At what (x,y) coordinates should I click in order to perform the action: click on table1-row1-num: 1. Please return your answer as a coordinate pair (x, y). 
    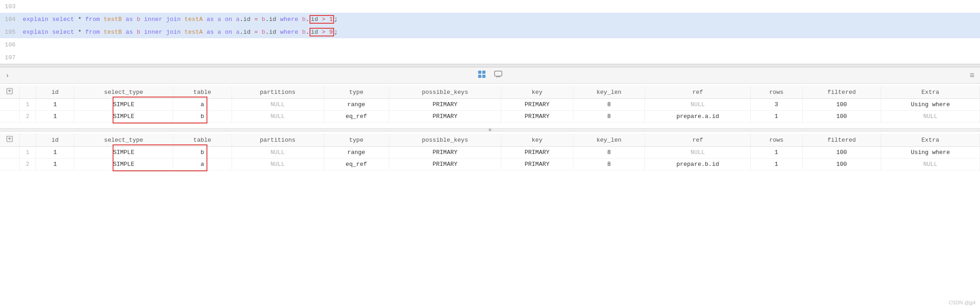
    Looking at the image, I should click on (28, 105).